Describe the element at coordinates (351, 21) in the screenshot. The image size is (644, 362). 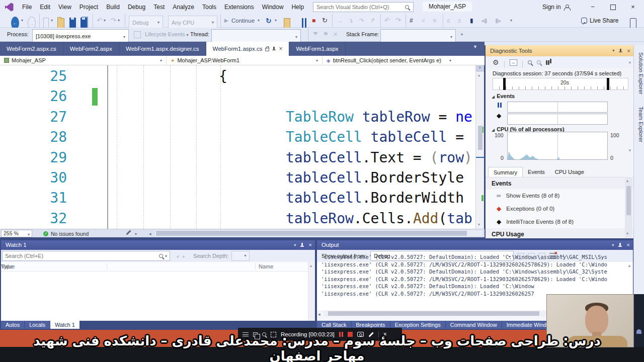
I see `step-into-icon: ↴` at that location.